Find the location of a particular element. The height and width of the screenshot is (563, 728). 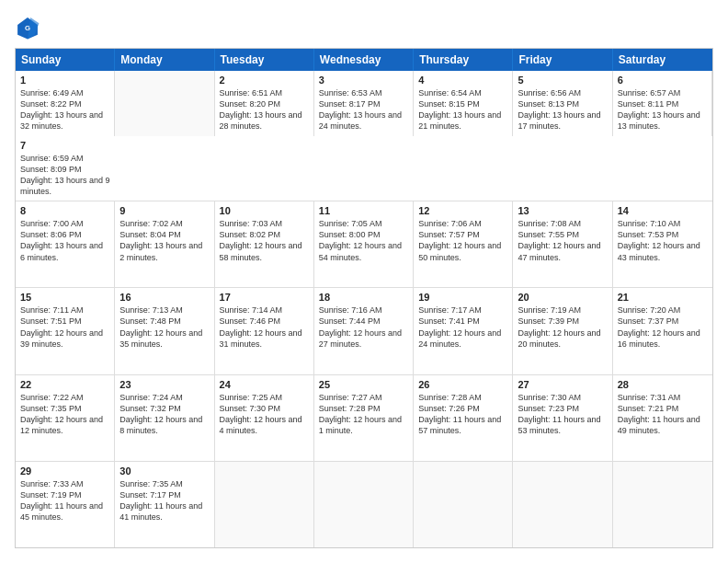

header: G is located at coordinates (364, 28).